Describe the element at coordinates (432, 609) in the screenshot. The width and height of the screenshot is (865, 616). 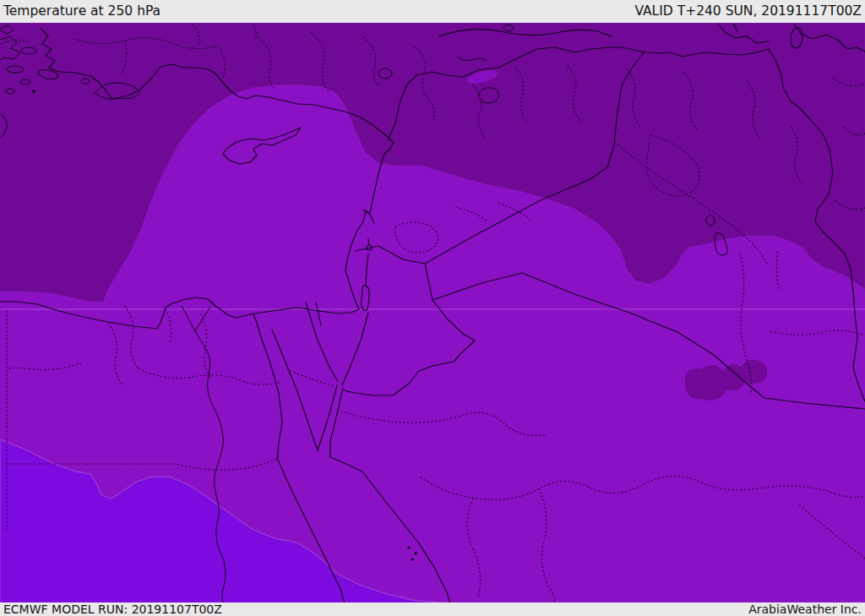
I see `footer-bar: ECMWF MODEL RUN: 20191107T00Z ArabiaWeat…` at that location.